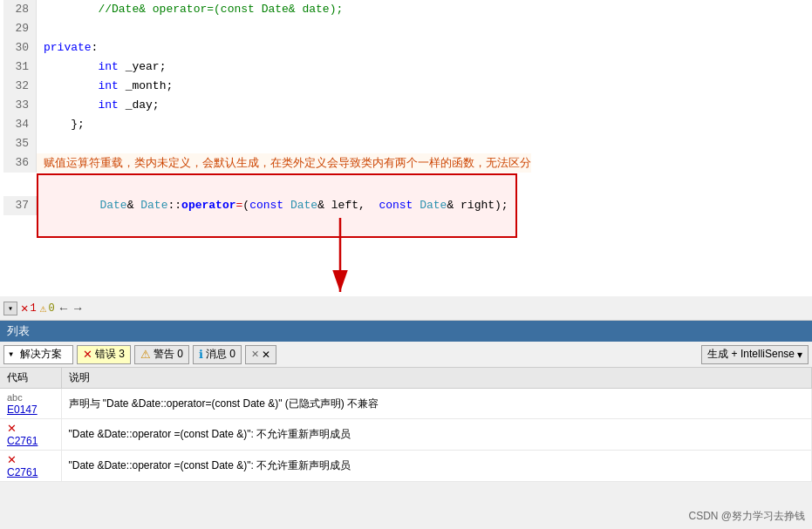 This screenshot has width=812, height=529. What do you see at coordinates (221, 354) in the screenshot?
I see `info-btn-label: 消息 0` at bounding box center [221, 354].